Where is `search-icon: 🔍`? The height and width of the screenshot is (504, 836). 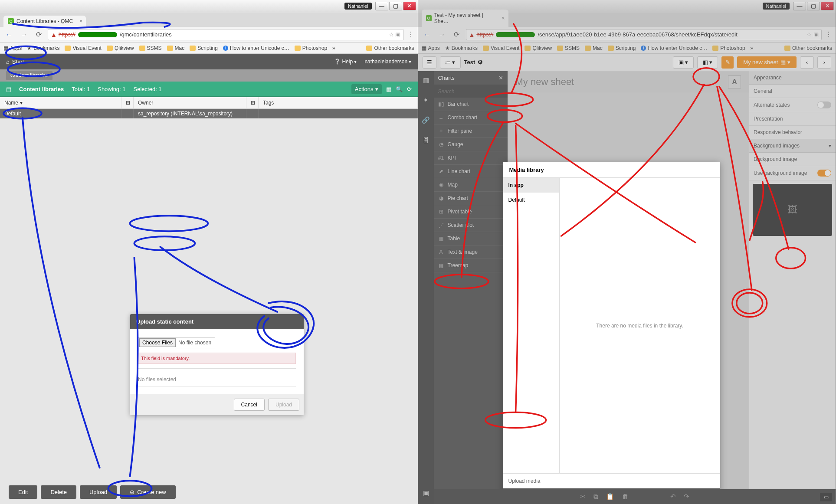
search-icon: 🔍 is located at coordinates (399, 89).